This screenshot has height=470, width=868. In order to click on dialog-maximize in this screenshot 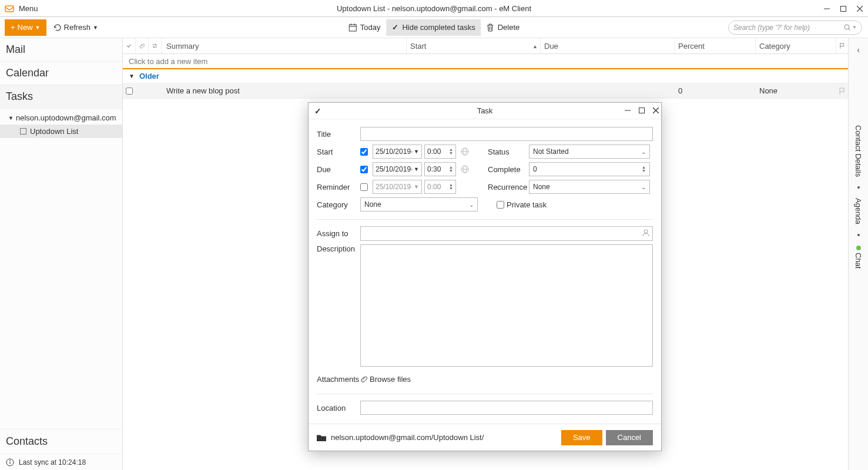, I will do `click(642, 110)`.